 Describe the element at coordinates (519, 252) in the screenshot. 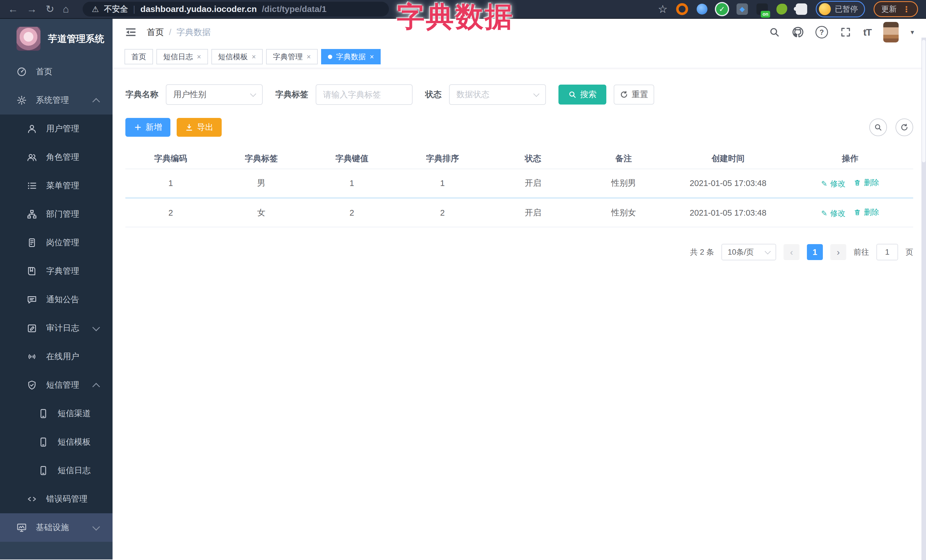

I see `pagination: 共 2 条 10条/页 ‹ 1 › 前往 页` at that location.